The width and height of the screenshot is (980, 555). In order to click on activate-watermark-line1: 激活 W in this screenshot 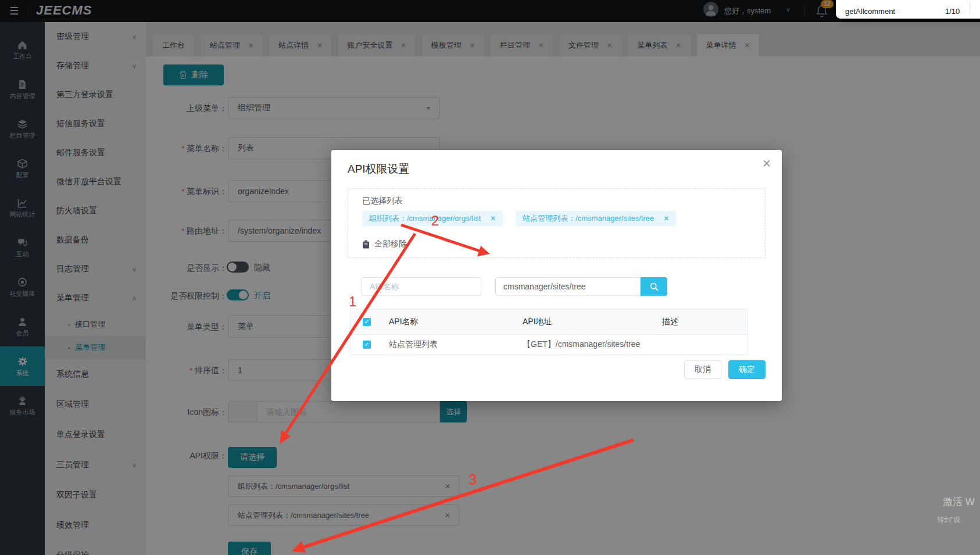, I will do `click(959, 502)`.